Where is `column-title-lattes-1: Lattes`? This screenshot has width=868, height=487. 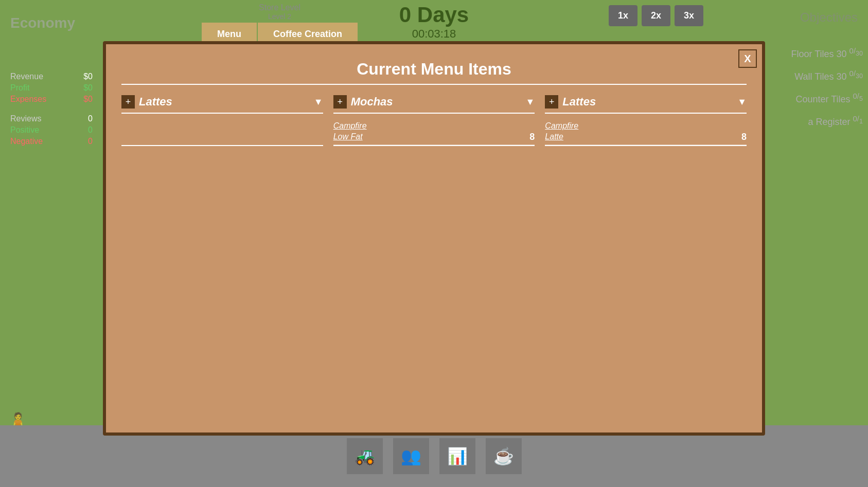 column-title-lattes-1: Lattes is located at coordinates (224, 102).